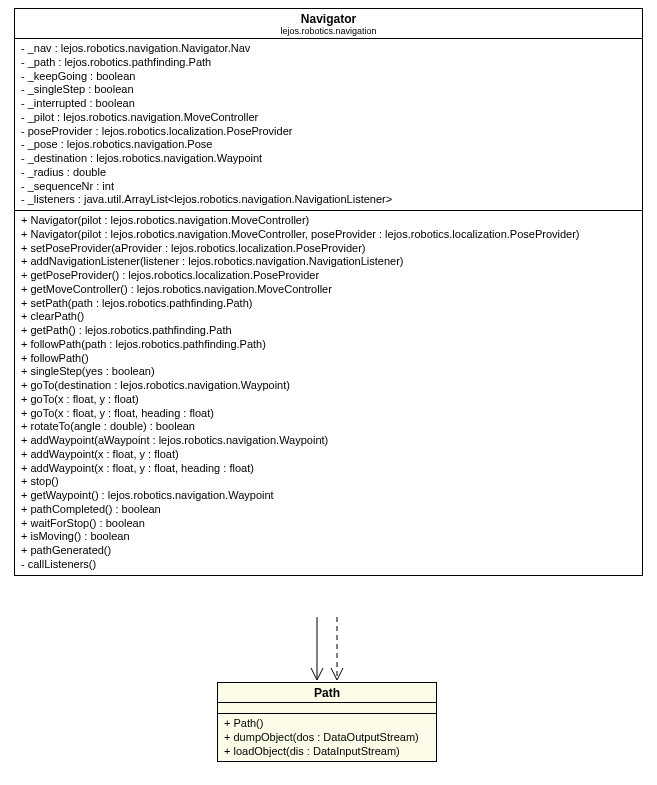 This screenshot has width=657, height=785. I want to click on field-row: - _singleStep : boolean, so click(328, 90).